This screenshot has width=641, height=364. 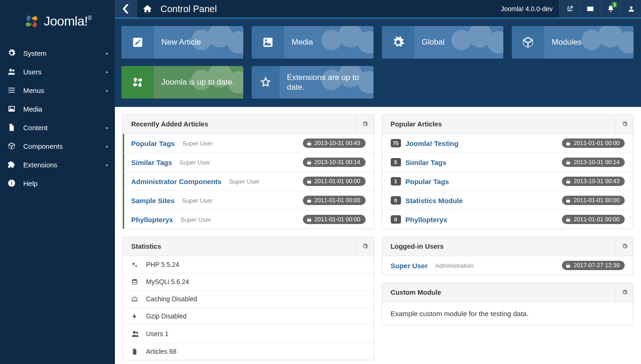 I want to click on external-link-button, so click(x=569, y=9).